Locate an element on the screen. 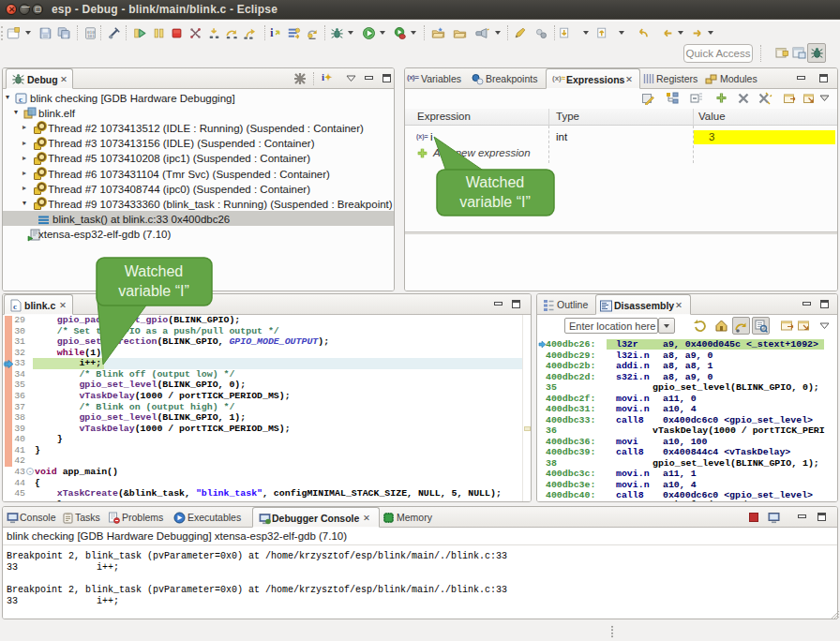 This screenshot has width=840, height=641. svg-text: 101 is located at coordinates (91, 36).